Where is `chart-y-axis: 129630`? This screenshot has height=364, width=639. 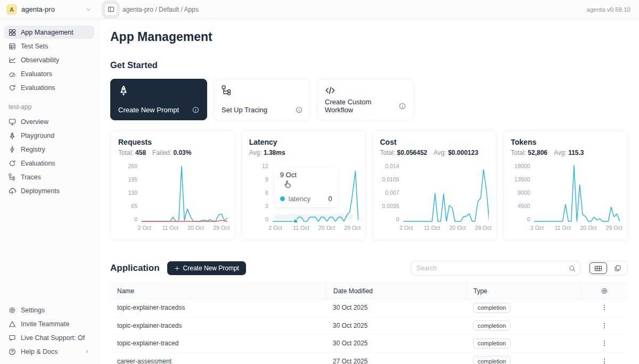
chart-y-axis: 129630 is located at coordinates (259, 193).